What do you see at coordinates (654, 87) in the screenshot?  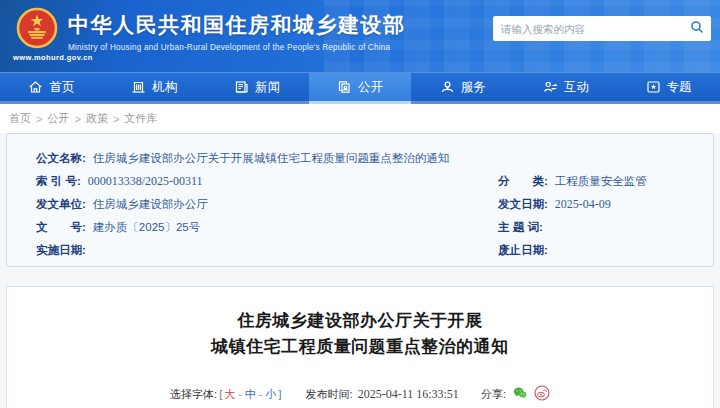 I see `topics-icon` at bounding box center [654, 87].